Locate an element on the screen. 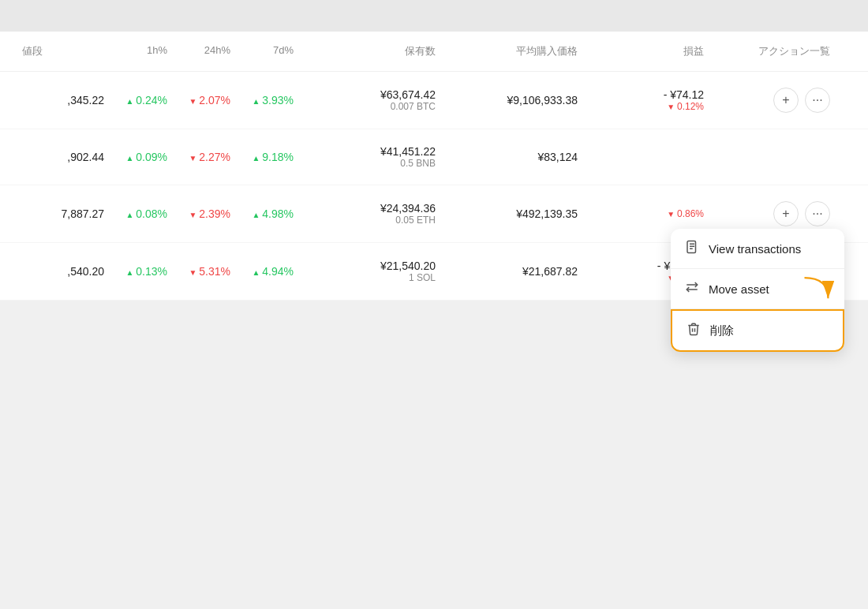  cell-avg-price: ¥21,687.82 is located at coordinates (513, 271).